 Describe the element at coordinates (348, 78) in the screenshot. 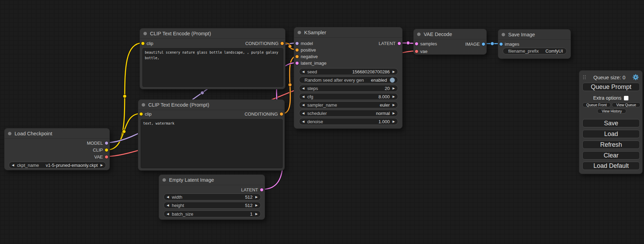

I see `node-ksampler: KSampler model positive negative latent_…` at that location.